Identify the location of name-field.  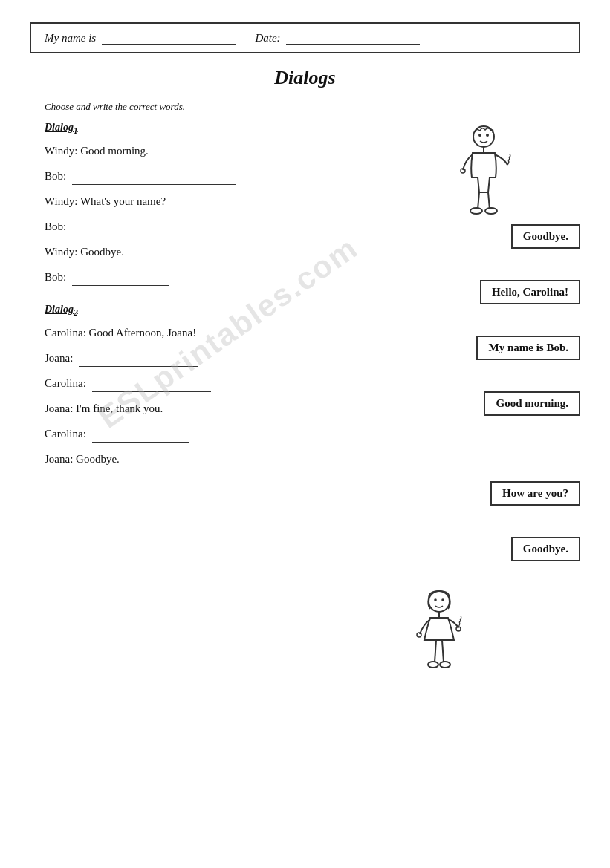
(169, 38).